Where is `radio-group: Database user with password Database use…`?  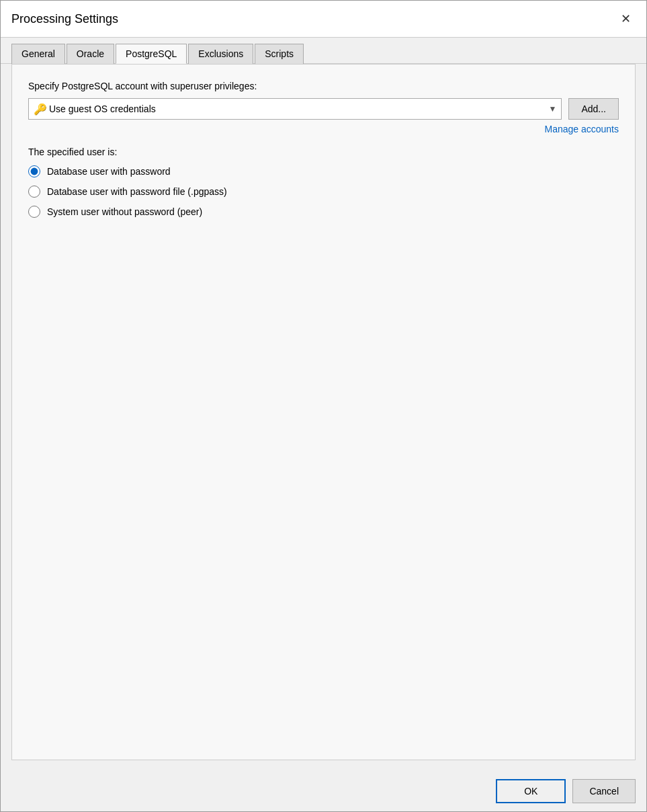 radio-group: Database user with password Database use… is located at coordinates (324, 192).